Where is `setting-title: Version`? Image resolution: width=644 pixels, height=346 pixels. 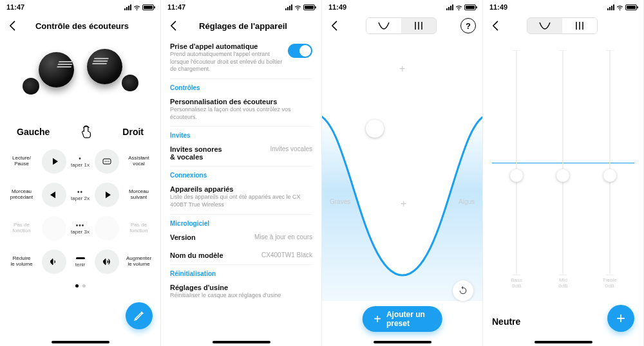 setting-title: Version is located at coordinates (183, 237).